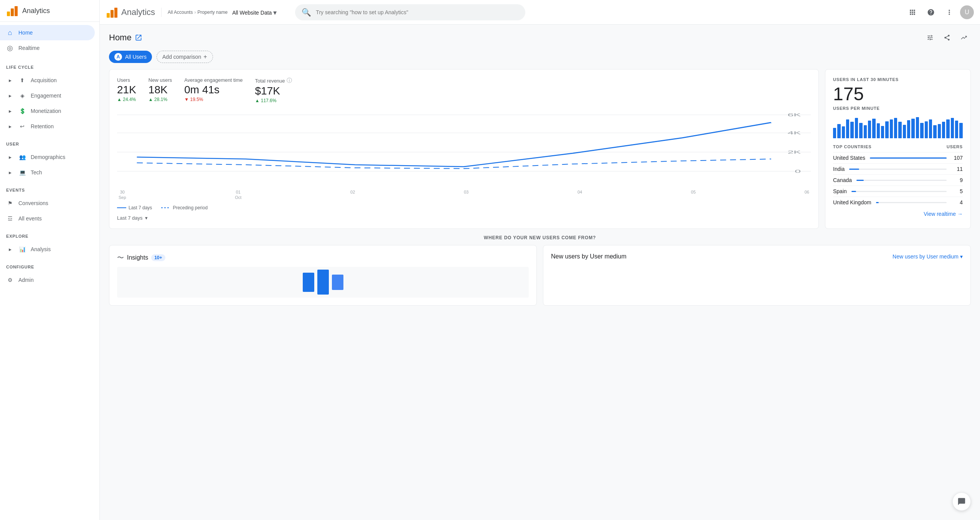 The height and width of the screenshot is (520, 980). I want to click on sidebar-item-analysis-label: Analysis, so click(41, 249).